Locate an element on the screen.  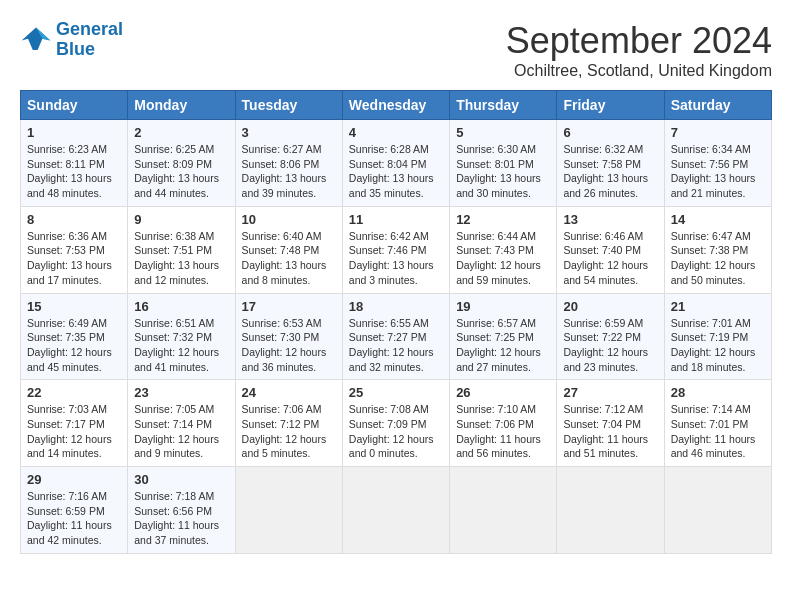
day-number: 24 is located at coordinates (289, 392).